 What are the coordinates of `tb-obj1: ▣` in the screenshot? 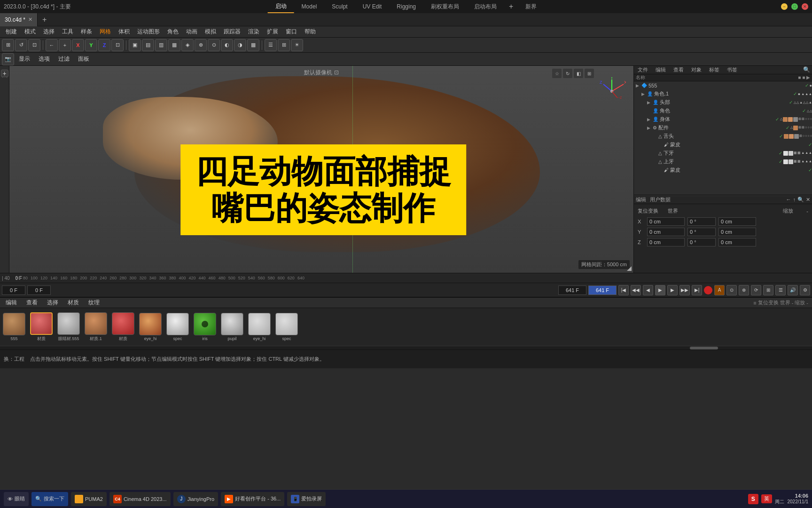 It's located at (135, 45).